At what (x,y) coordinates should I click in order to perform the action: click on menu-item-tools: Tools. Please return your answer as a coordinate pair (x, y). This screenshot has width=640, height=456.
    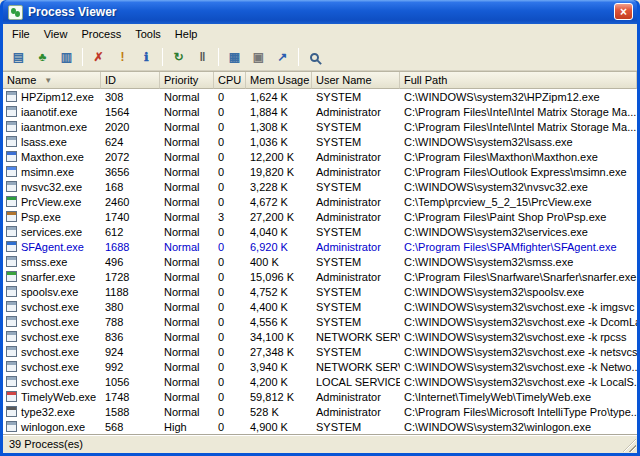
    Looking at the image, I should click on (148, 34).